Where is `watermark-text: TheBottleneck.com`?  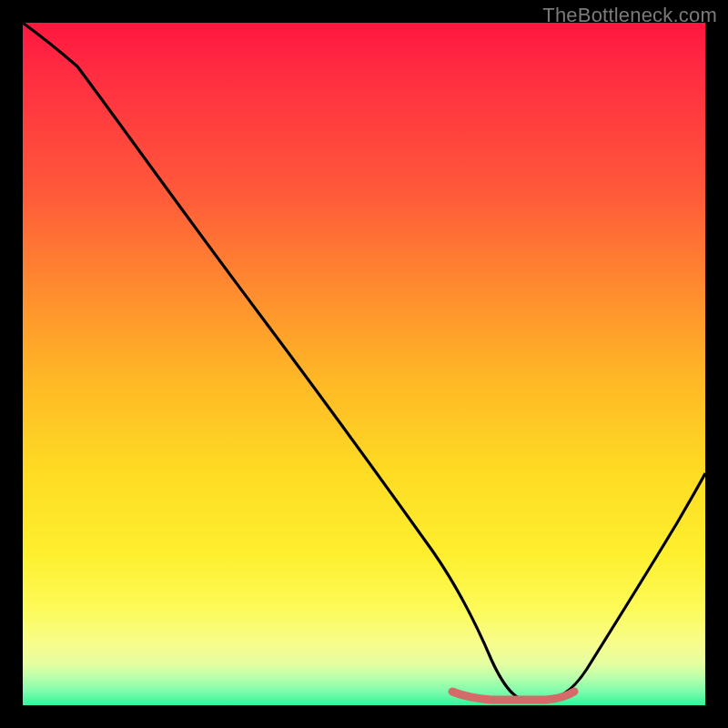
watermark-text: TheBottleneck.com is located at coordinates (630, 15).